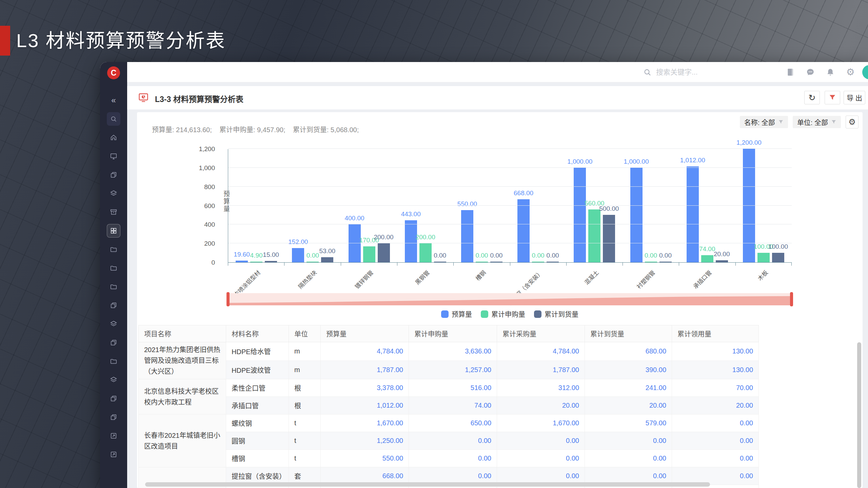 The image size is (868, 488). Describe the element at coordinates (114, 119) in the screenshot. I see `sidebar-item-search` at that location.